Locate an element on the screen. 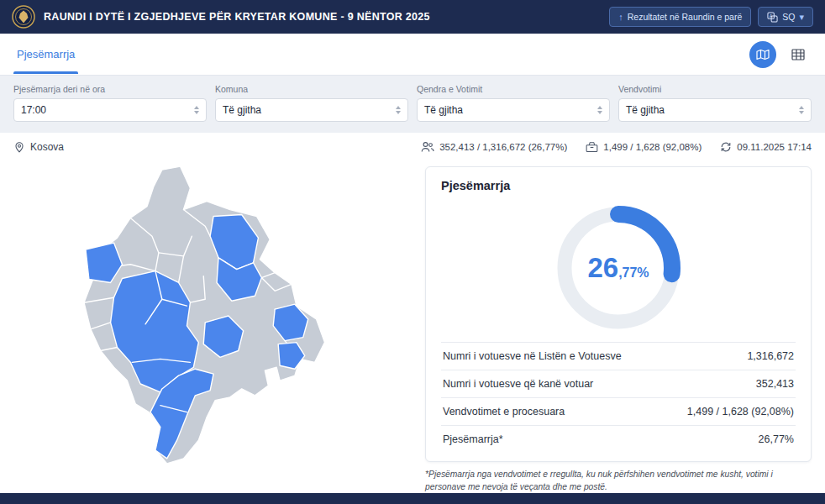 This screenshot has width=825, height=504. donut-percent-frac: ,77% is located at coordinates (633, 273).